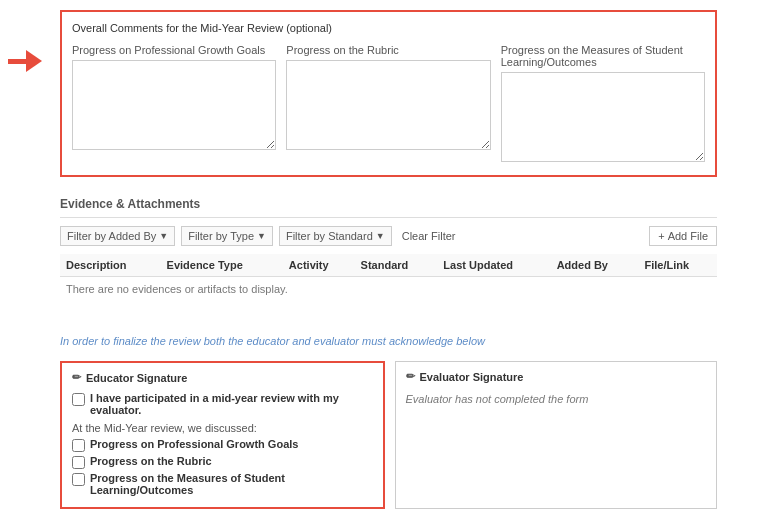 This screenshot has height=519, width=777. What do you see at coordinates (388, 290) in the screenshot?
I see `no-evidence-text: There are no evidences or artifacts to d…` at bounding box center [388, 290].